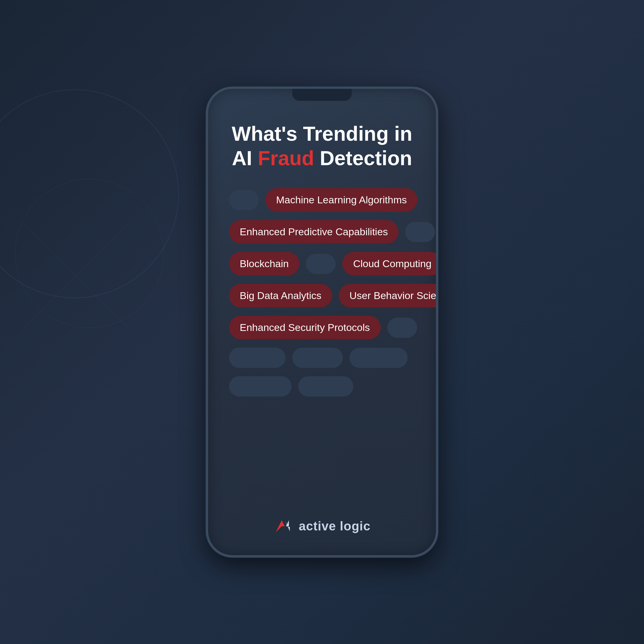  Describe the element at coordinates (281, 296) in the screenshot. I see `tag-big-data: Big Data Analytics` at that location.